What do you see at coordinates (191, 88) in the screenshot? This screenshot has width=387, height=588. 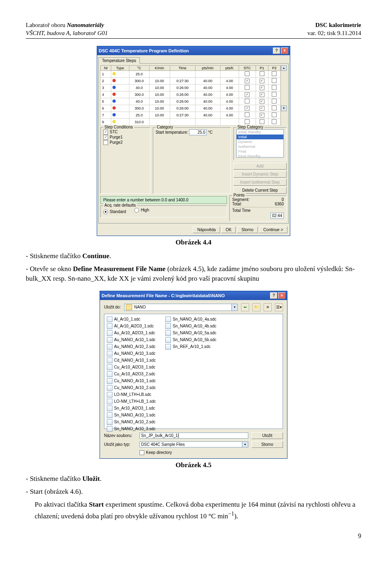 I see `table-row: 340.010.000:26:0040.004.00` at bounding box center [191, 88].